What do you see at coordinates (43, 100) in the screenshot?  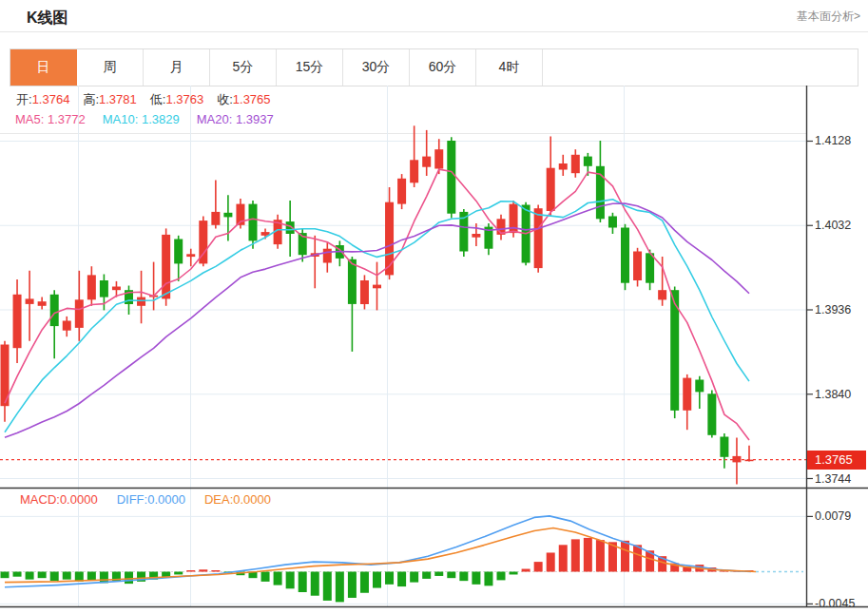 I see `open-value: 开:1.3764` at bounding box center [43, 100].